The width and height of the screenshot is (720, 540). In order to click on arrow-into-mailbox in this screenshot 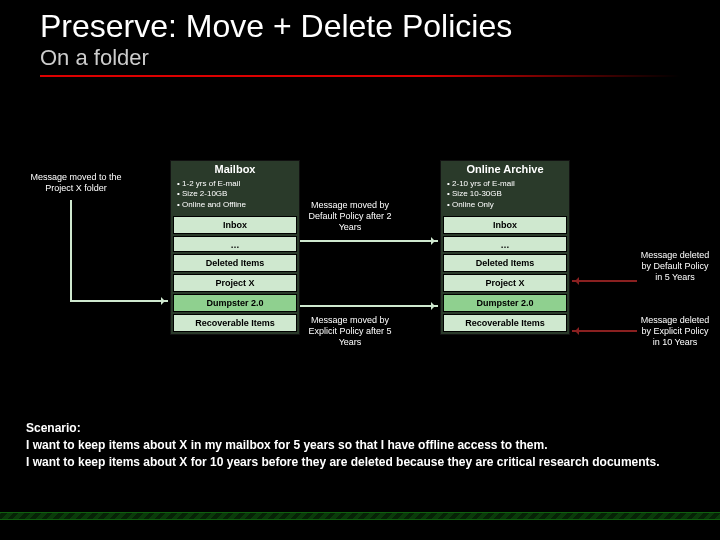, I will do `click(119, 301)`.